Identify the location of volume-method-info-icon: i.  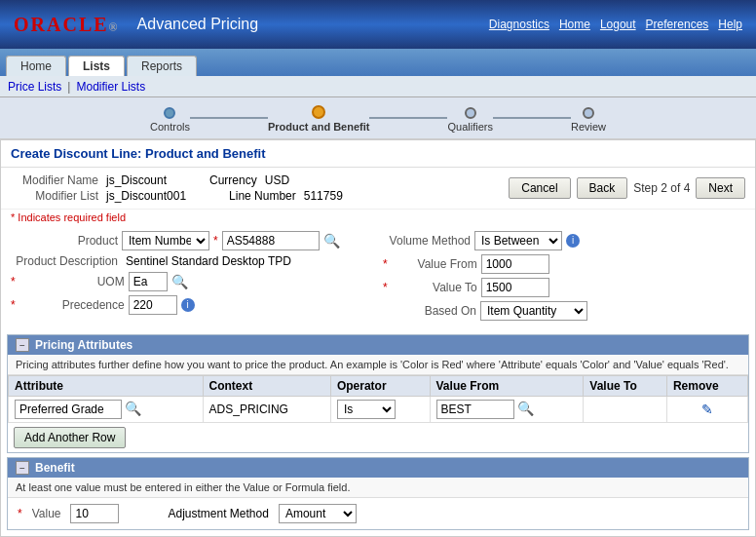
(573, 241).